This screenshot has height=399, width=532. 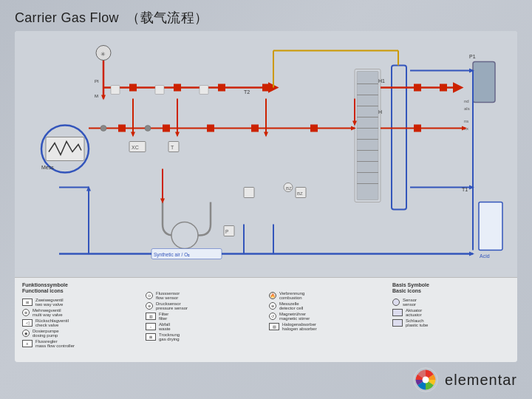 I want to click on legend-title-3: -, so click(x=328, y=285).